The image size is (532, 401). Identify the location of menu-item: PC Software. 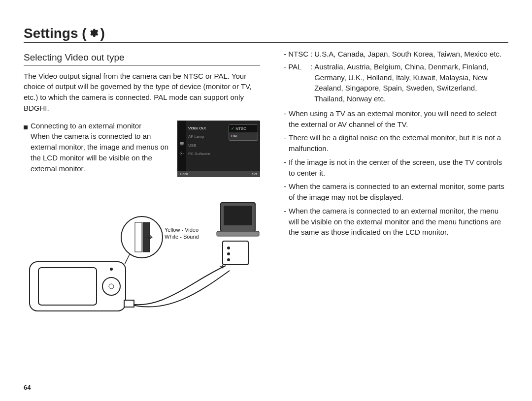
(199, 154).